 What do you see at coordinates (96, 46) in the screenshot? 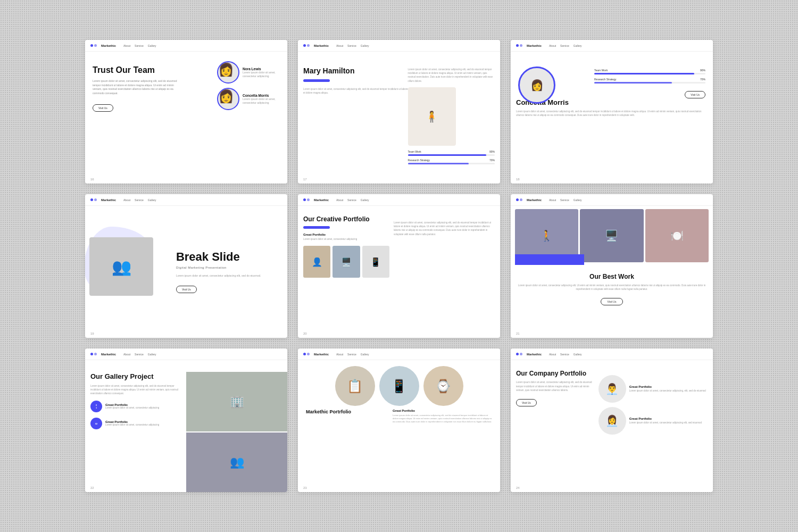
I see `dot-purple` at bounding box center [96, 46].